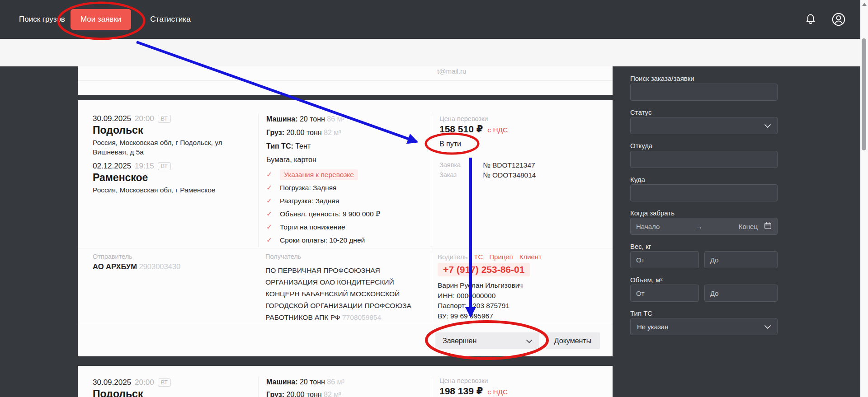 The height and width of the screenshot is (397, 868). Describe the element at coordinates (309, 201) in the screenshot. I see `checklist-item-label: Разгрузка: Задняя` at that location.